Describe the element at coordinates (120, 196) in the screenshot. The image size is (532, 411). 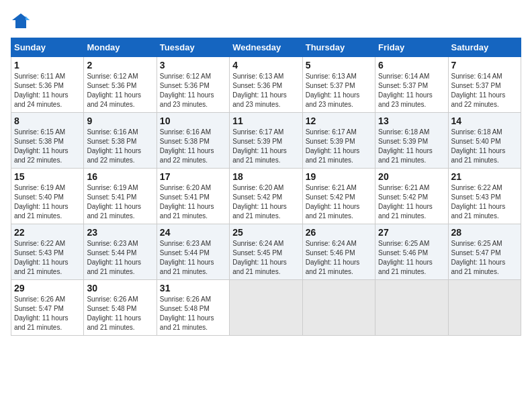
I see `calendar-cell: 16Sunrise: 6:19 AM Sunset: 5:41 PM Dayli…` at that location.